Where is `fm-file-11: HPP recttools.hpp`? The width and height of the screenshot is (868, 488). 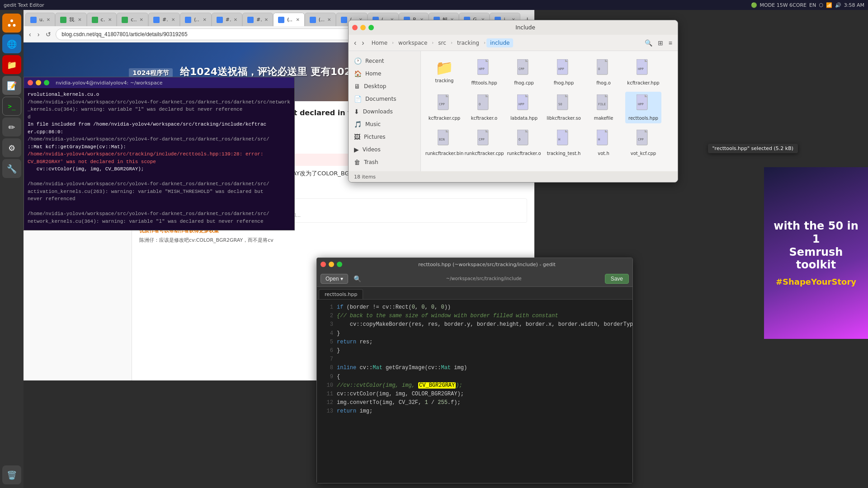
fm-file-11: HPP recttools.hpp is located at coordinates (643, 108).